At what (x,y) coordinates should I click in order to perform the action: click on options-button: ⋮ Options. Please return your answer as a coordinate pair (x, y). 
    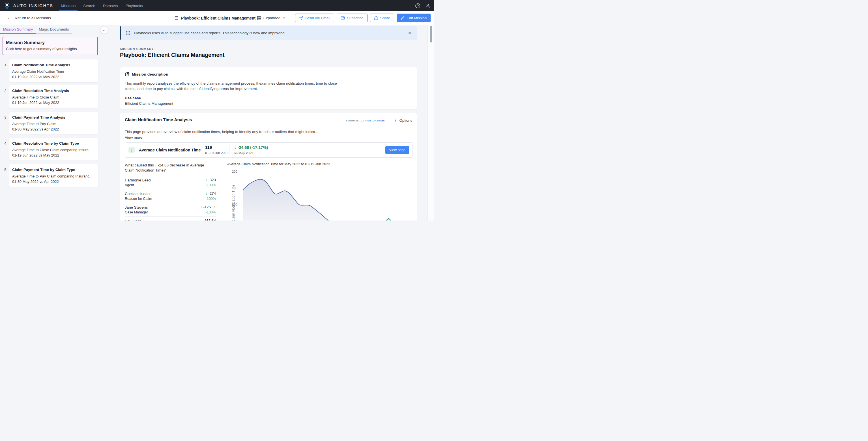
    Looking at the image, I should click on (403, 120).